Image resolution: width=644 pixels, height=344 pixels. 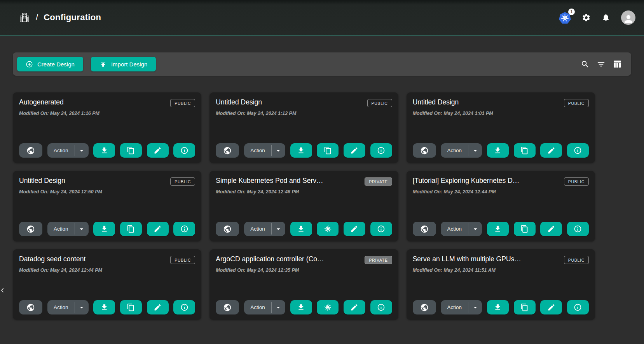 I want to click on designs-toolbar: Create Design Import Design, so click(x=322, y=64).